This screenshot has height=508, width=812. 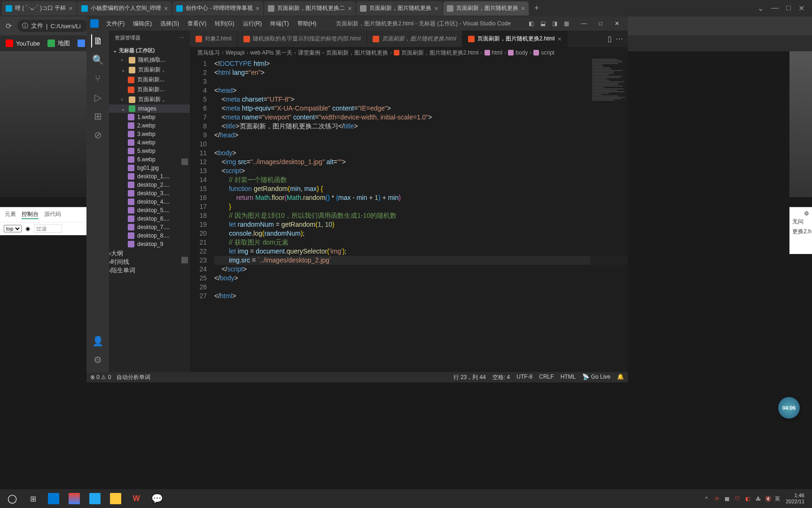 I want to click on tree-file: 3.webp, so click(x=149, y=134).